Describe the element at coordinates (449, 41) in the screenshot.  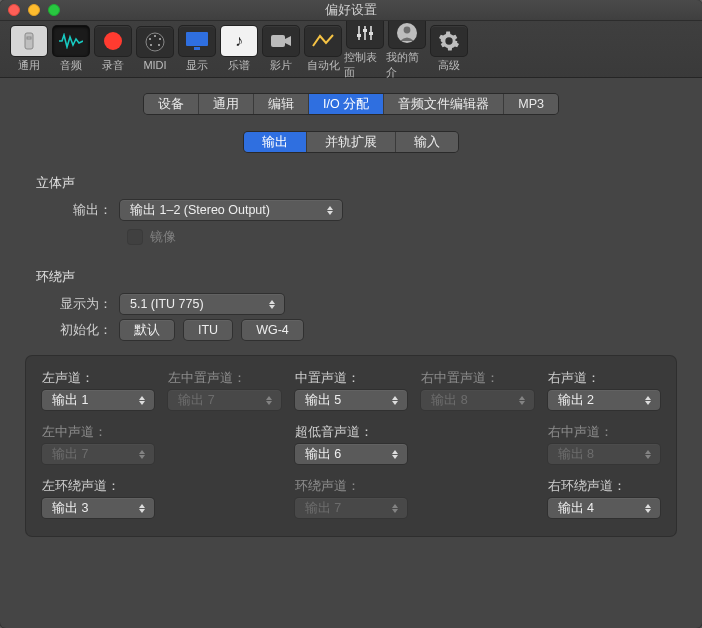
I see `gear-icon` at that location.